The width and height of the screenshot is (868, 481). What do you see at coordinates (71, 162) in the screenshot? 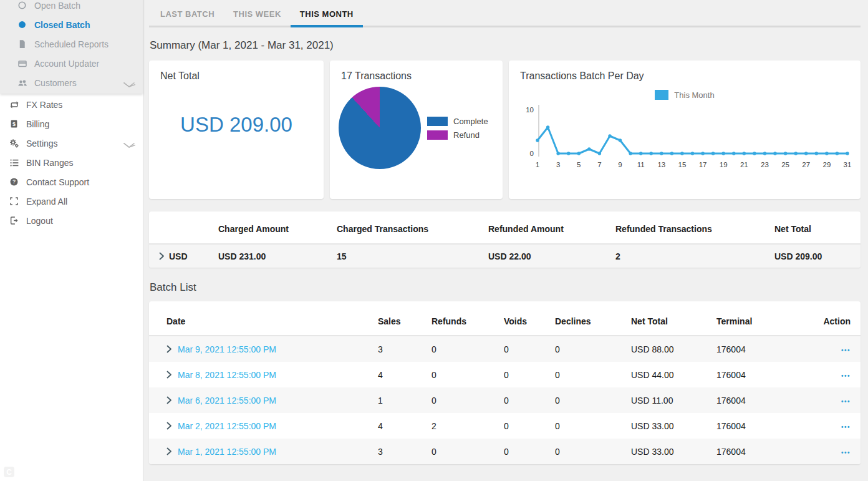
I see `sidebar-item-bin-ranges: BIN Ranges` at bounding box center [71, 162].